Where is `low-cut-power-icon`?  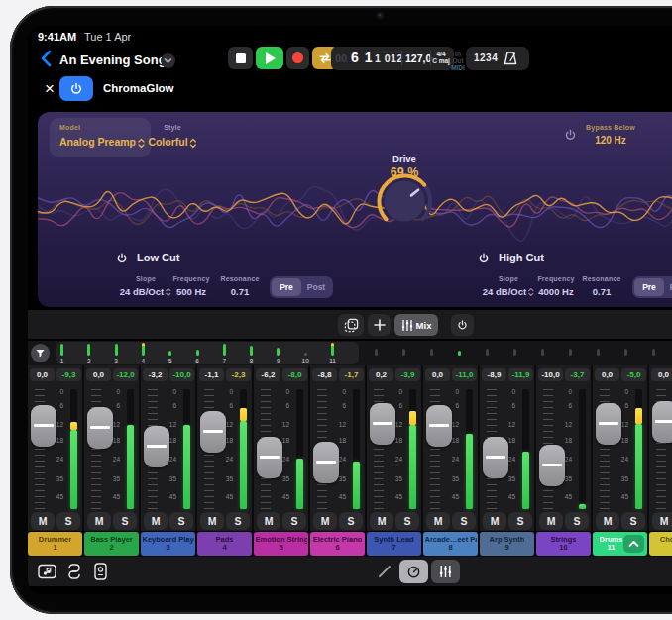
low-cut-power-icon is located at coordinates (122, 258).